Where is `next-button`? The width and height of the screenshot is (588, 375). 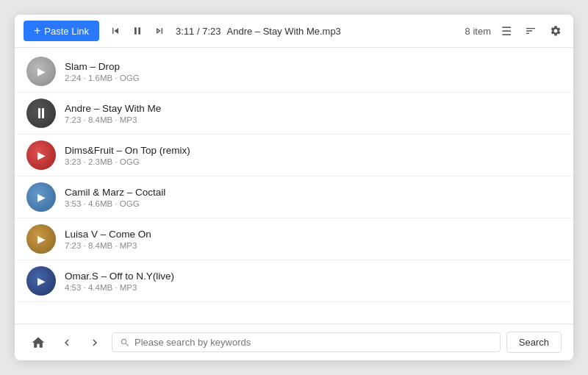
next-button is located at coordinates (159, 31).